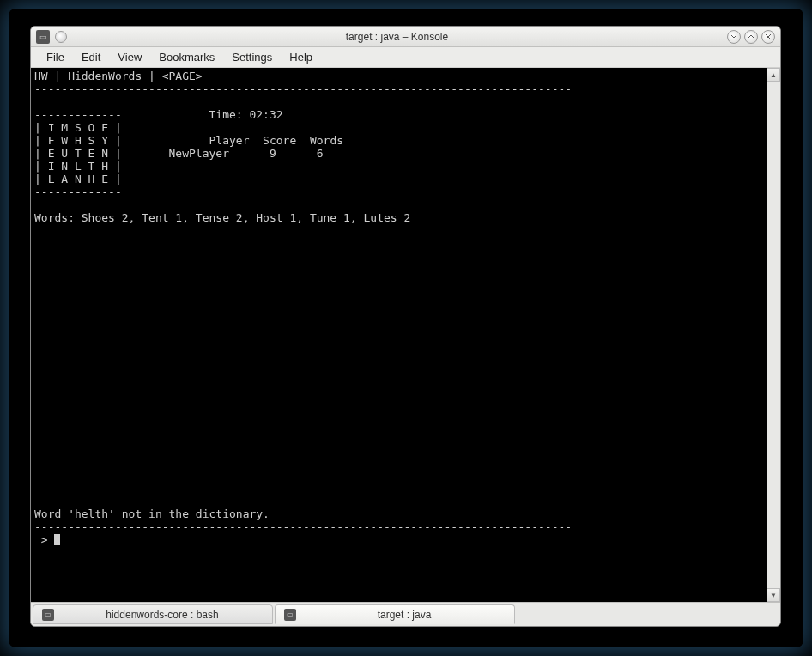  What do you see at coordinates (78, 141) in the screenshot?
I see `grid-row: | F W H S Y |` at bounding box center [78, 141].